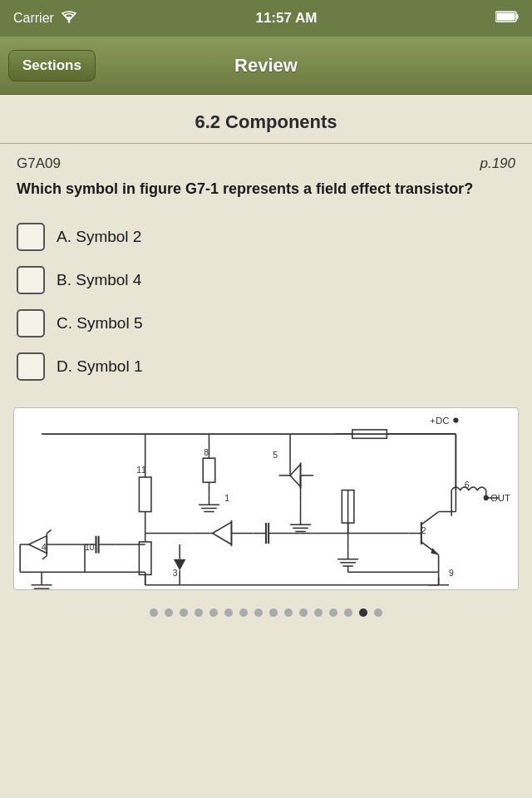  What do you see at coordinates (227, 499) in the screenshot?
I see `svg-text: 1` at bounding box center [227, 499].